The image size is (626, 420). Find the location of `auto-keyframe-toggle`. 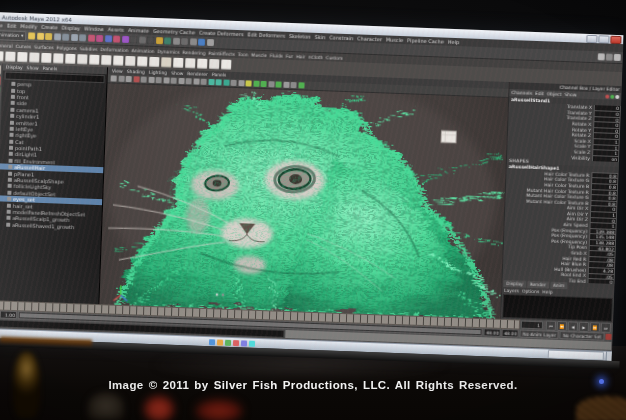

auto-keyframe-toggle is located at coordinates (608, 337).